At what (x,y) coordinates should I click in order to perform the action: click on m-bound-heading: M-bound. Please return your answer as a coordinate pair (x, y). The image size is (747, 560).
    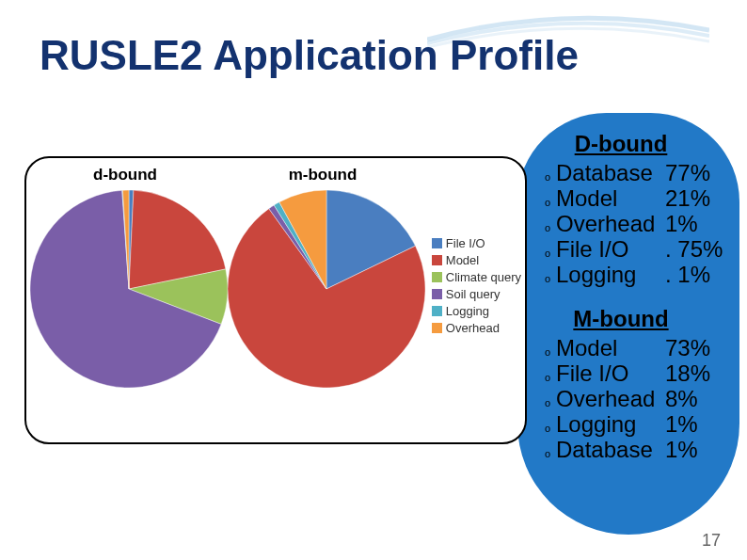
    Looking at the image, I should click on (621, 319).